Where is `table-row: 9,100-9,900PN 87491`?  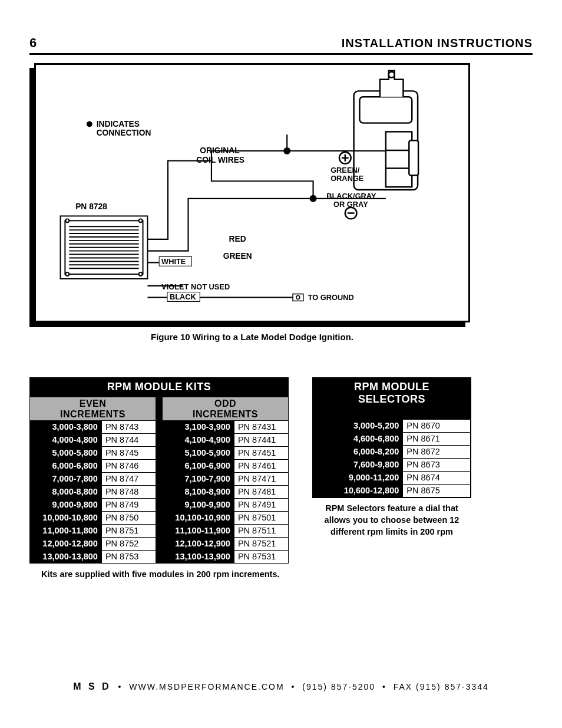 table-row: 9,100-9,900PN 87491 is located at coordinates (225, 505).